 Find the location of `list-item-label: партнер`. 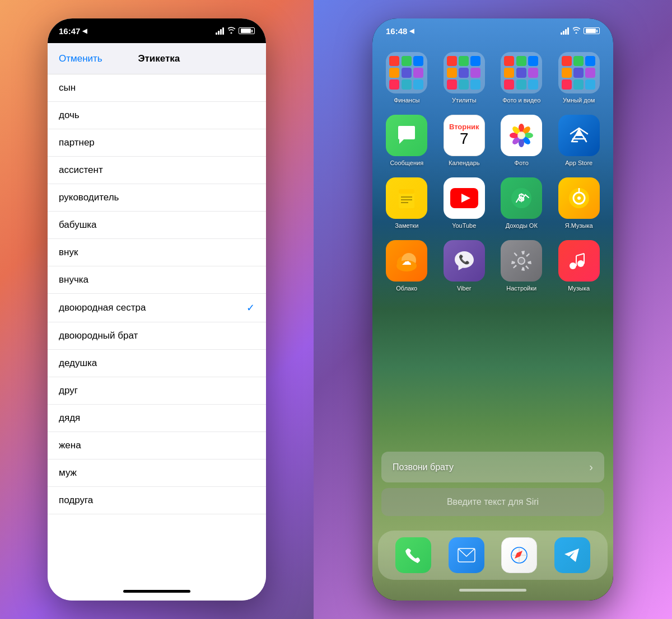

list-item-label: партнер is located at coordinates (77, 143).